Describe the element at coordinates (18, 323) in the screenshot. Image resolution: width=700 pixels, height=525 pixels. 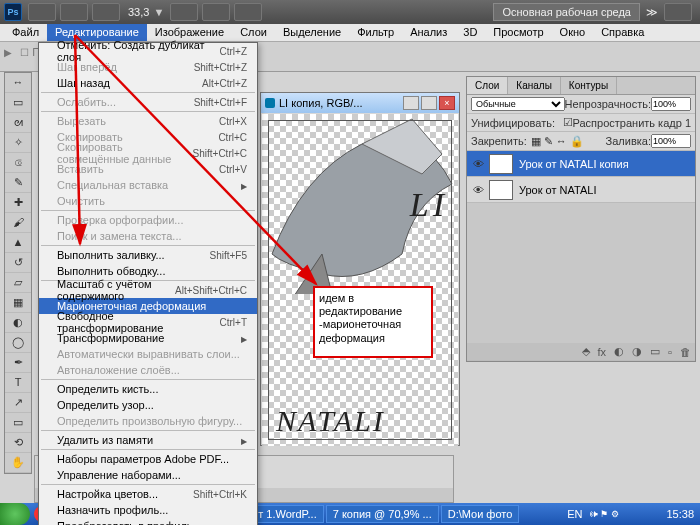
I see `blur-tool: ◐` at that location.